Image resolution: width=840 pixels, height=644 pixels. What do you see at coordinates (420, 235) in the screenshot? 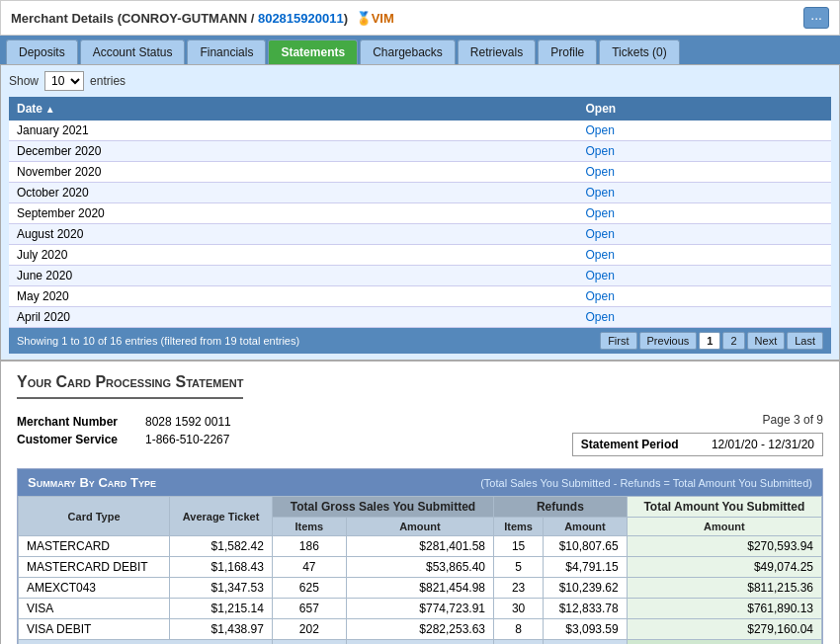
I see `table-row: August 2020Open` at bounding box center [420, 235].